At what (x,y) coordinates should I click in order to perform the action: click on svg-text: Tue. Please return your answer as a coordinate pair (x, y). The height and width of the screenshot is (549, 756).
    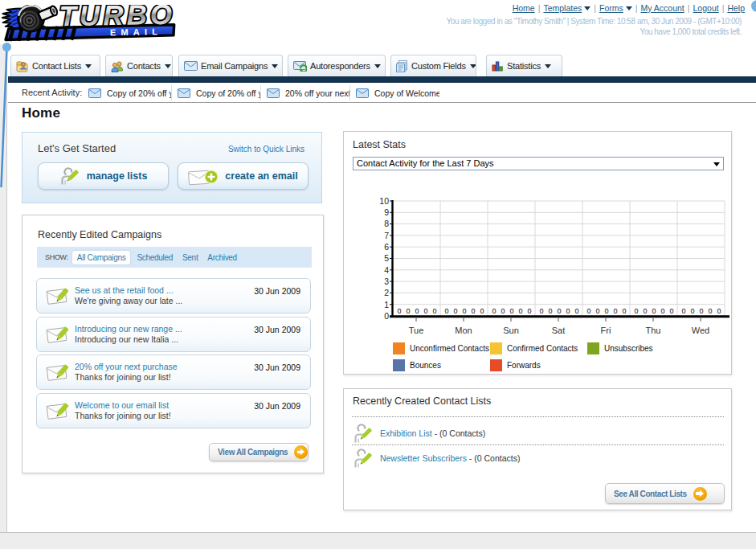
    Looking at the image, I should click on (416, 330).